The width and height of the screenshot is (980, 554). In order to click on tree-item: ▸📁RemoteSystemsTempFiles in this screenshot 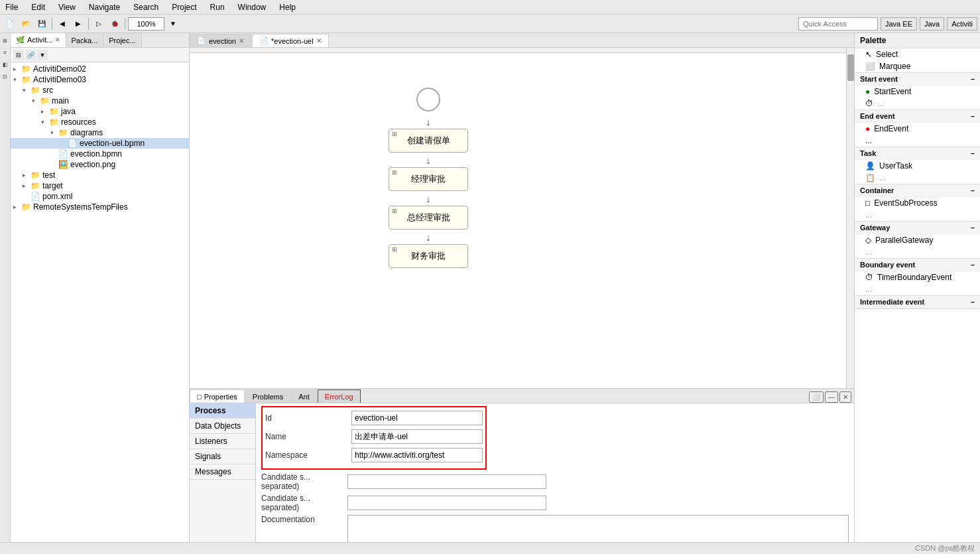, I will do `click(99, 207)`.